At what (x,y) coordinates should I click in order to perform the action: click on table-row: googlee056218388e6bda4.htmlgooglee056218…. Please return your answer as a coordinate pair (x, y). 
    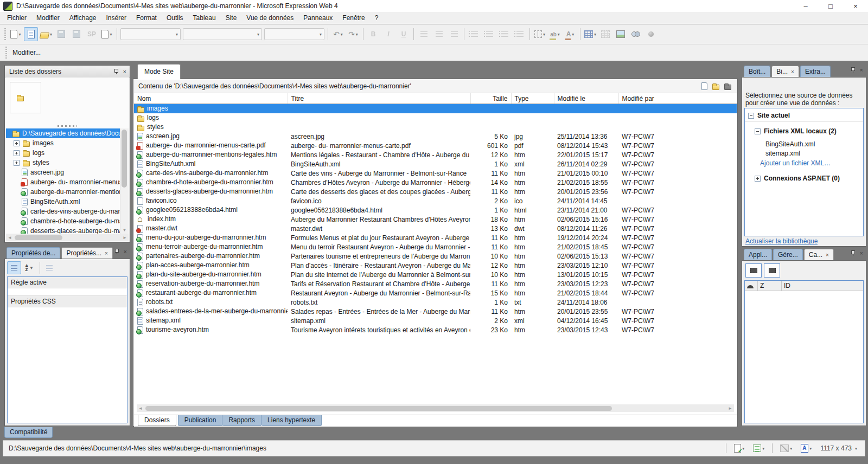
    Looking at the image, I should click on (435, 210).